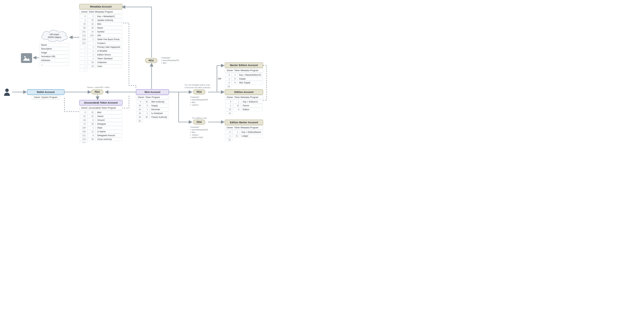  I want to click on wallet-account: Wallet Account Owner: System Program, so click(46, 94).